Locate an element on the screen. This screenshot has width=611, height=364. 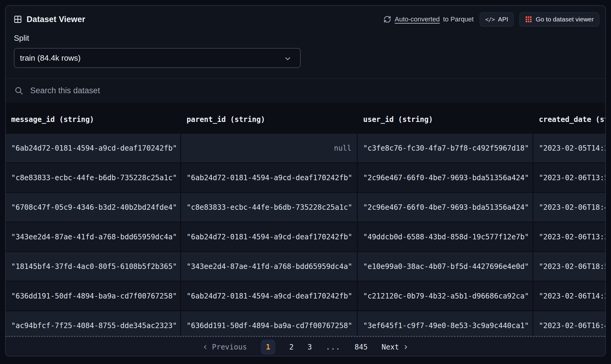
table-cell: "2023-02-06T14:2 is located at coordinates (569, 296).